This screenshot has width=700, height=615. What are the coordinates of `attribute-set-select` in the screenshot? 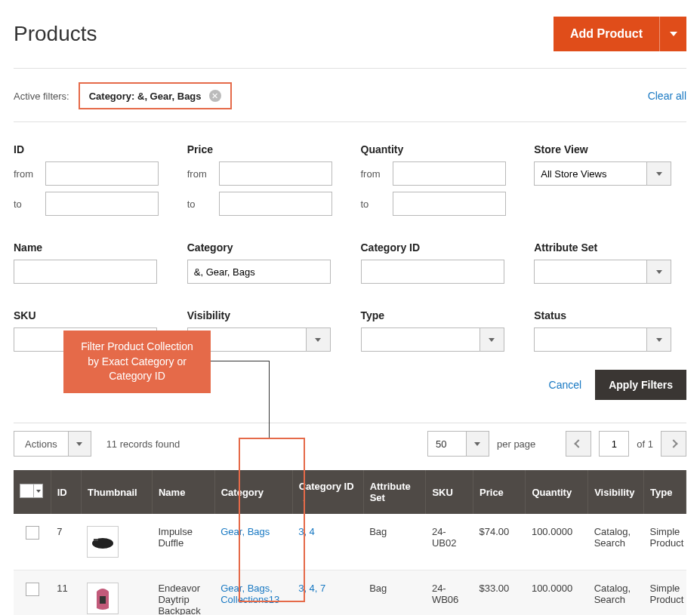 It's located at (591, 272).